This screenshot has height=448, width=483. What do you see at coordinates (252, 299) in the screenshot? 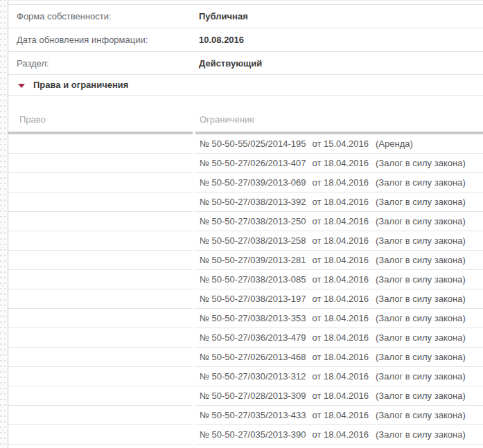
I see `restriction-number: № 50-50-27/038/2013-197` at bounding box center [252, 299].